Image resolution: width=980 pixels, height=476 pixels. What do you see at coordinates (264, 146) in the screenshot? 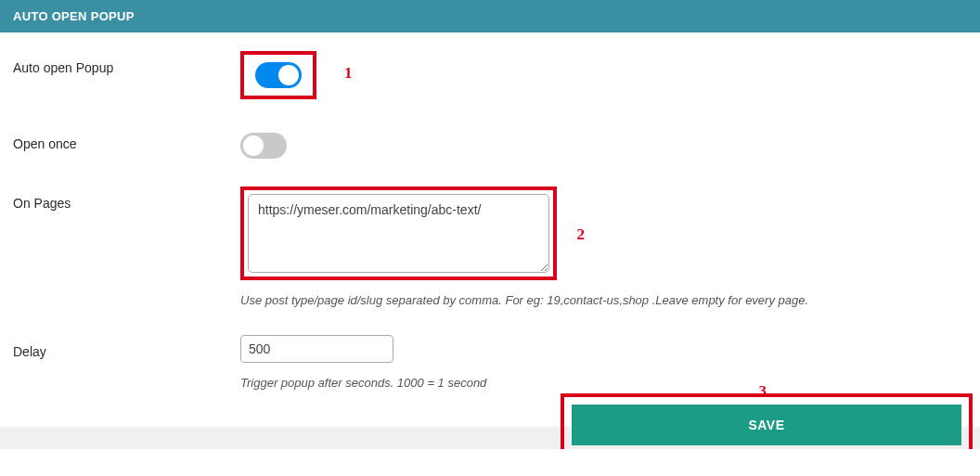
I see `toggle-open-once` at bounding box center [264, 146].